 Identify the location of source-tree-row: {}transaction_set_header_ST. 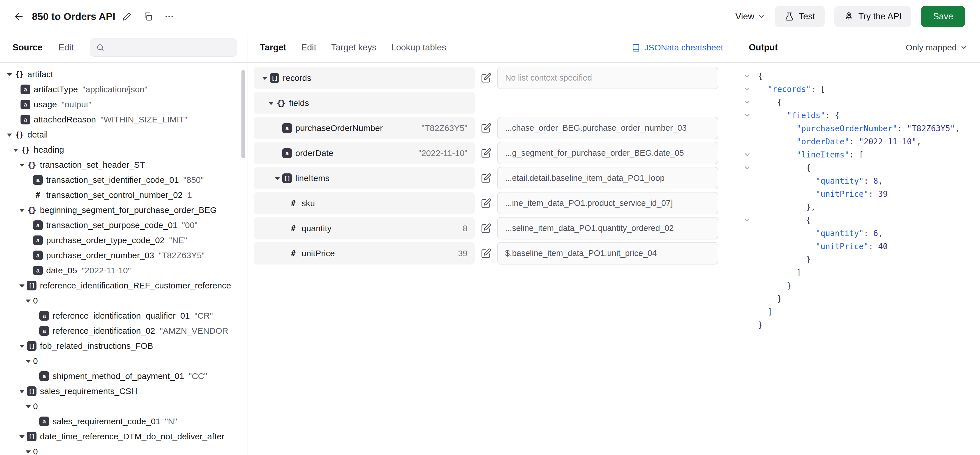
(126, 165).